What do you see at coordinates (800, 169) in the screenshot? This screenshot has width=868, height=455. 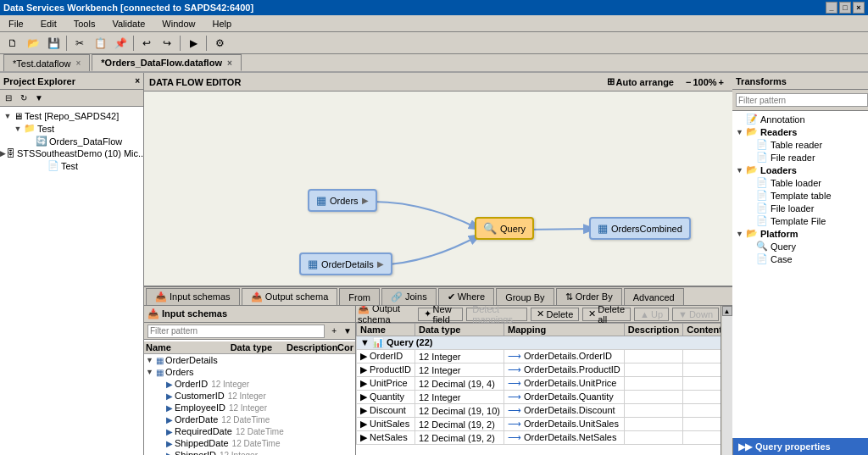 I see `t-loaders: ▼ 📂 Loaders` at bounding box center [800, 169].